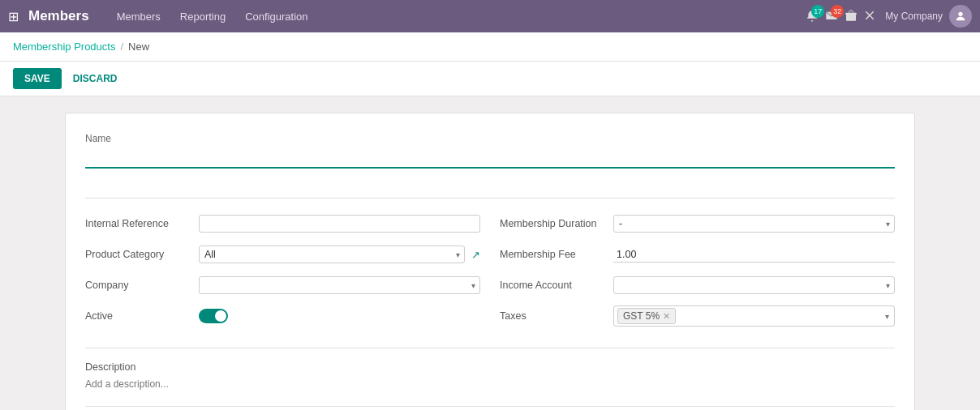 The image size is (980, 410). Describe the element at coordinates (139, 47) in the screenshot. I see `breadcrumb-current: New` at that location.